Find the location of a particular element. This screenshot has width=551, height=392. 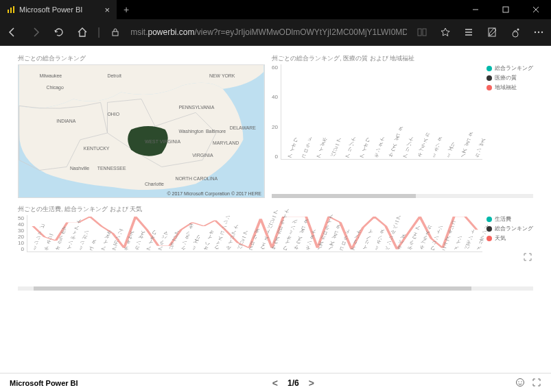

forward-button is located at coordinates (36, 32).